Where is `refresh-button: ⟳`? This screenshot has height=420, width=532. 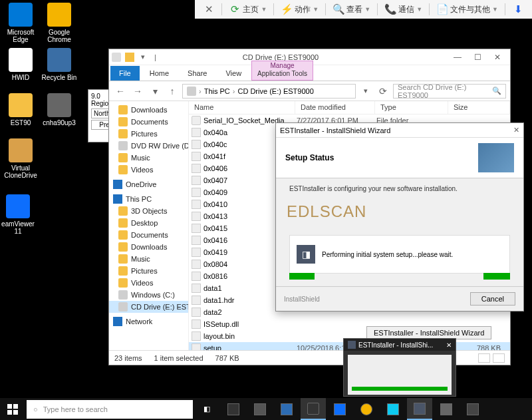
refresh-button: ⟳ is located at coordinates (383, 91).